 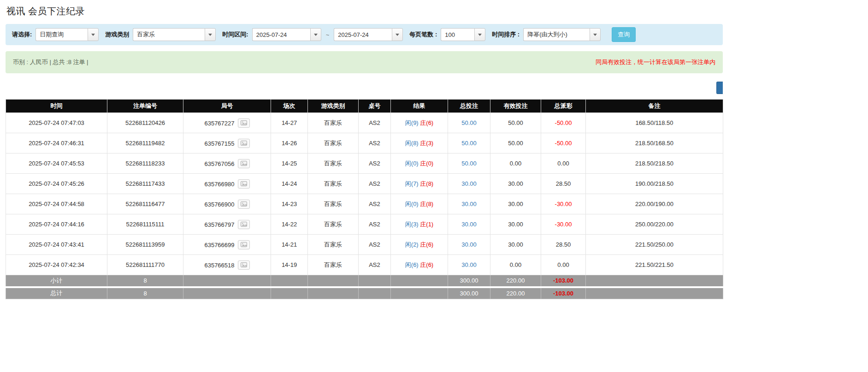 What do you see at coordinates (516, 123) in the screenshot?
I see `cell-valid-bet: 50.00` at bounding box center [516, 123].